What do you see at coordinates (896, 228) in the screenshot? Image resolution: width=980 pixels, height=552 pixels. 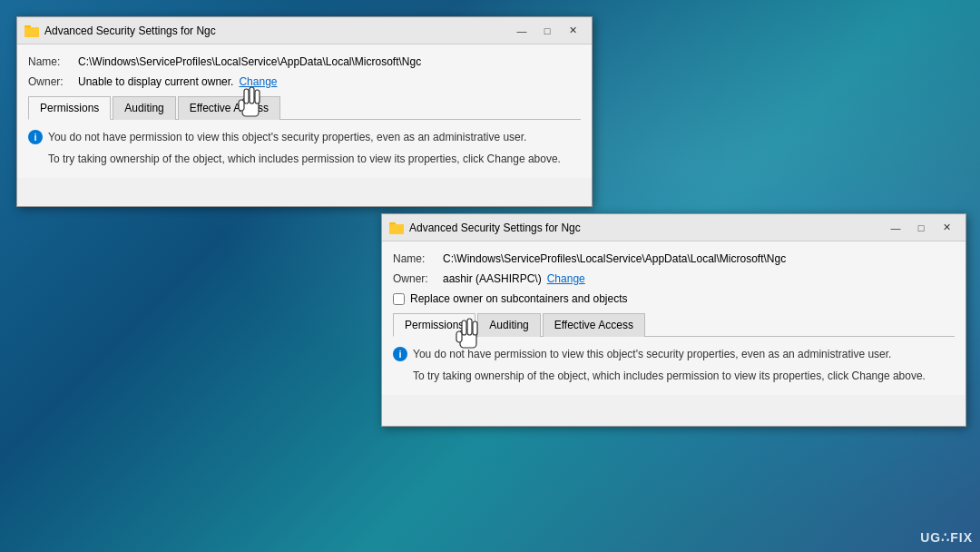 I see `minimize-btn-2: —` at bounding box center [896, 228].